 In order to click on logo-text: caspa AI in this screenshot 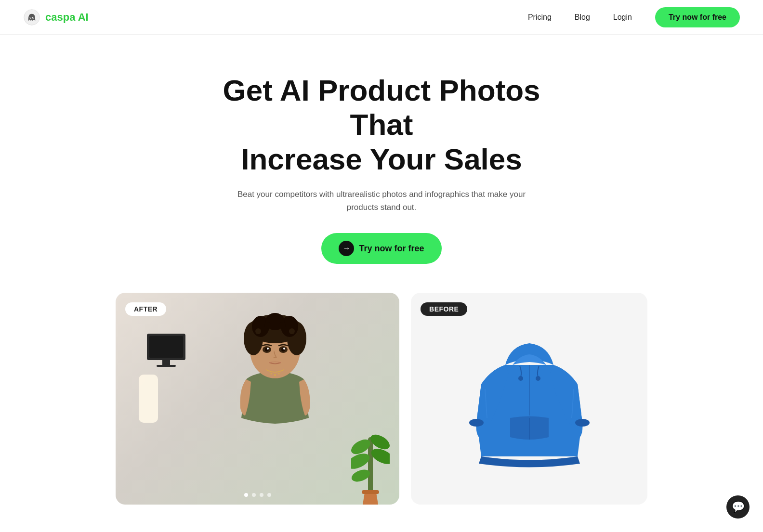, I will do `click(67, 17)`.